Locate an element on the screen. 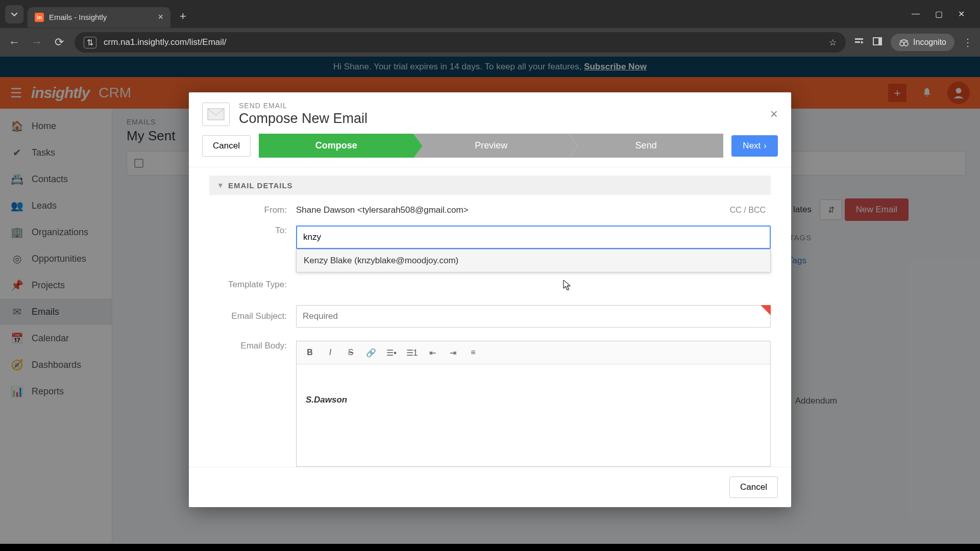 This screenshot has width=980, height=551. body-label: Email Body: is located at coordinates (253, 346).